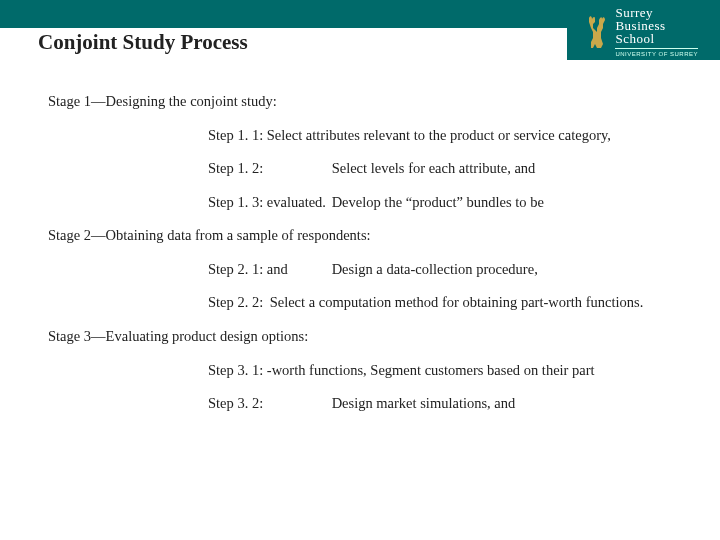 Image resolution: width=720 pixels, height=540 pixels. I want to click on title-bar: Conjoint Study Process, so click(284, 49).